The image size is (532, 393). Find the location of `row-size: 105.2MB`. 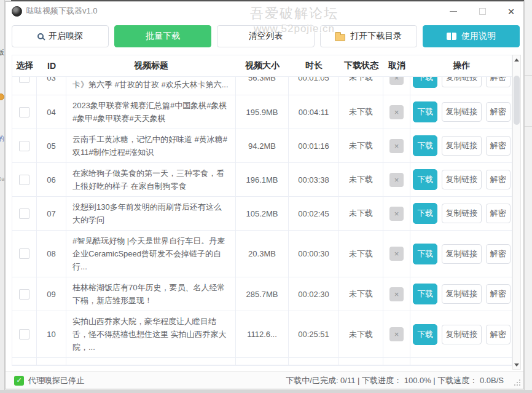

row-size: 105.2MB is located at coordinates (262, 213).